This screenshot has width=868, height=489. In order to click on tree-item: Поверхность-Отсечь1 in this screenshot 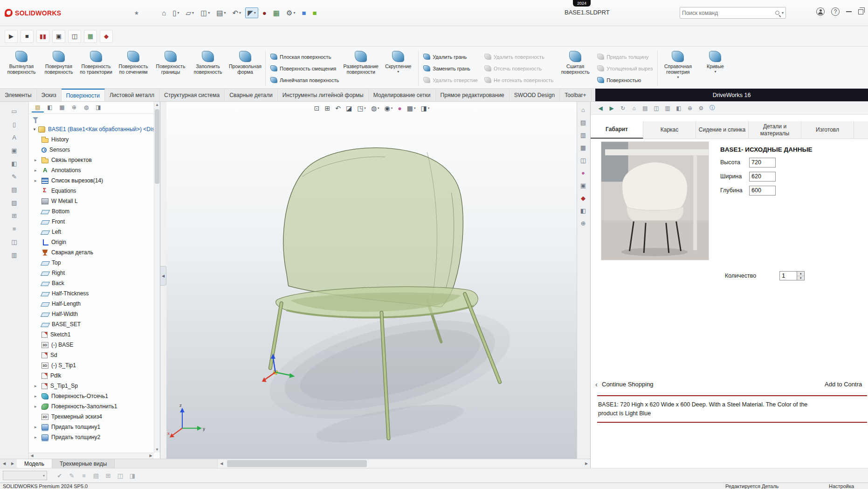, I will do `click(91, 396)`.